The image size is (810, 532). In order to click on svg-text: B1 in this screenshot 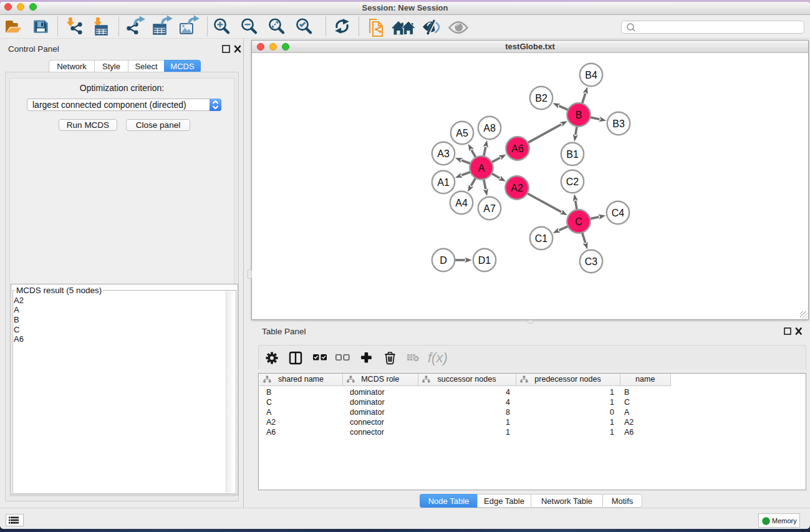, I will do `click(572, 155)`.